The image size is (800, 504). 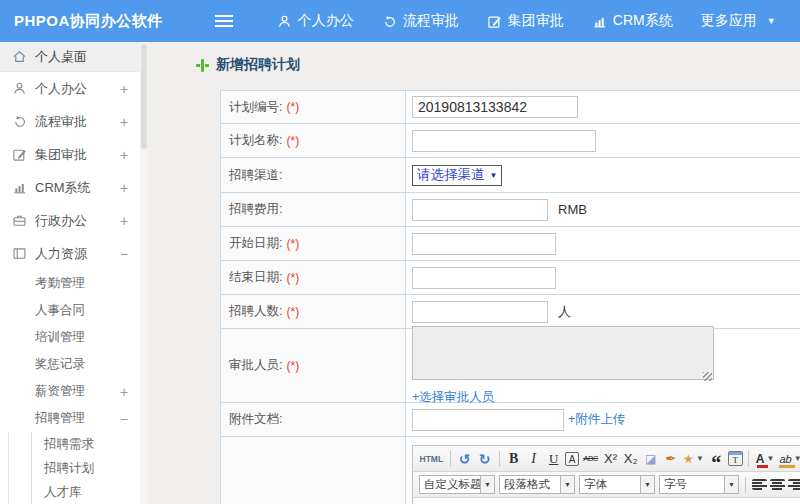 What do you see at coordinates (76, 221) in the screenshot?
I see `sidebar-item-label: 行政办公` at bounding box center [76, 221].